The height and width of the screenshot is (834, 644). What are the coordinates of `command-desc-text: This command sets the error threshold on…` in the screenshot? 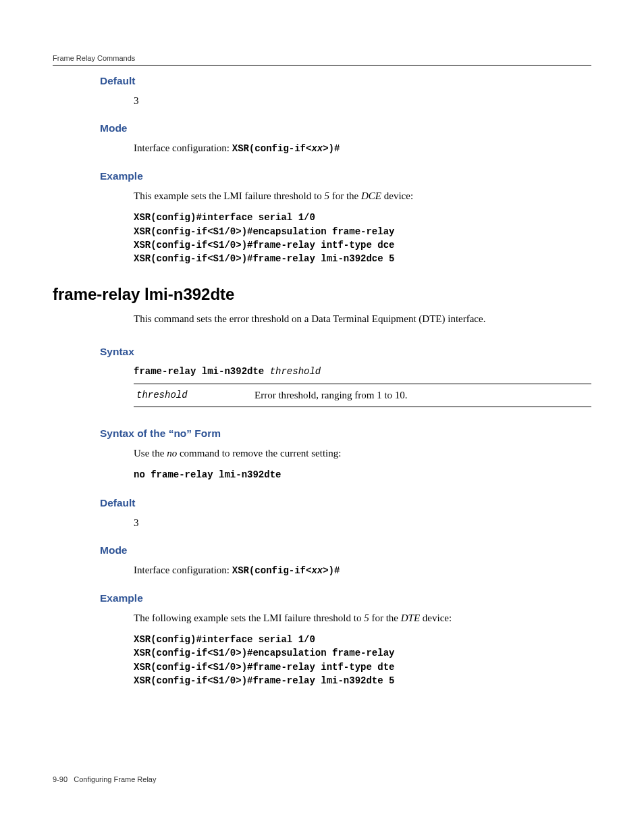 It's located at (363, 319).